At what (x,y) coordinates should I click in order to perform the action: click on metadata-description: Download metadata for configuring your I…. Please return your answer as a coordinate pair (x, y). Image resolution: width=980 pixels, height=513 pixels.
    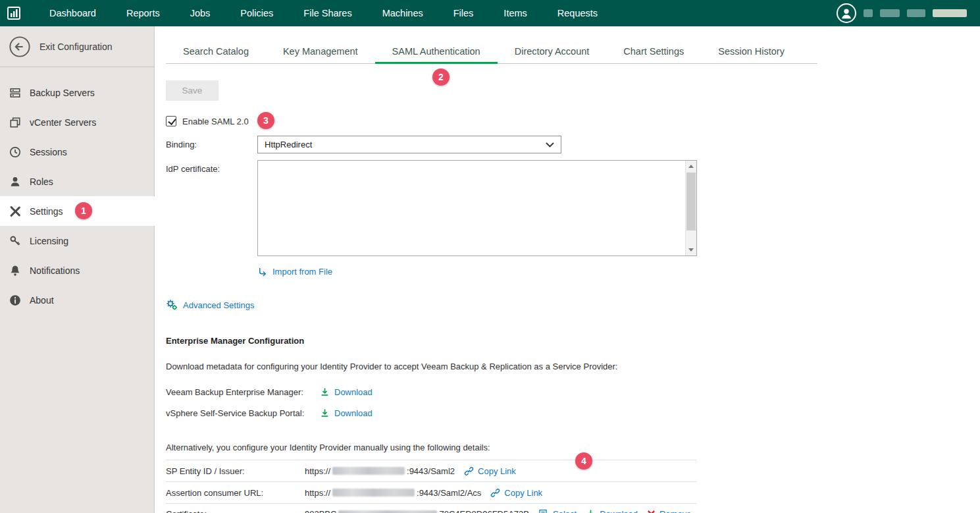
    Looking at the image, I should click on (573, 366).